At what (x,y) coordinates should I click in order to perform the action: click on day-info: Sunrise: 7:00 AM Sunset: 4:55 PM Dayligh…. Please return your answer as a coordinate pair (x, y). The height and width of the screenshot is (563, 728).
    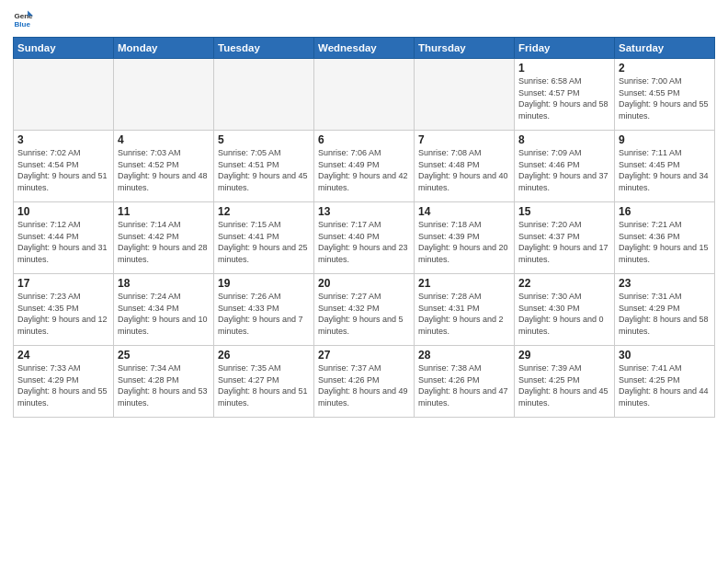
    Looking at the image, I should click on (665, 98).